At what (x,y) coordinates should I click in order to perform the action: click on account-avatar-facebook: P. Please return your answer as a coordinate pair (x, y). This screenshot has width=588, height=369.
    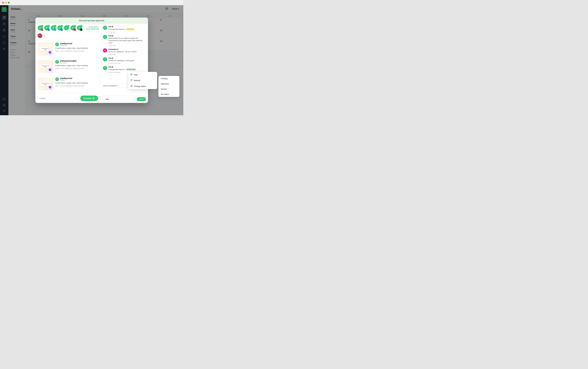
    Looking at the image, I should click on (57, 62).